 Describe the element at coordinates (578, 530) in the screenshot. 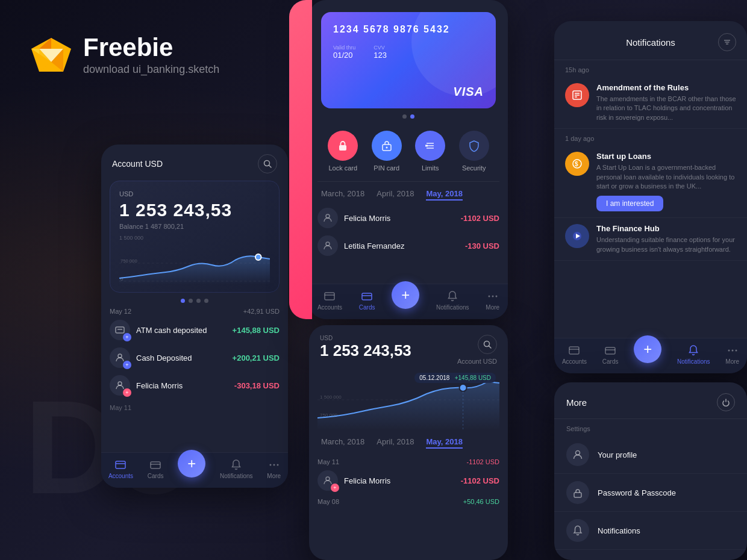

I see `notif-settings-icon` at that location.